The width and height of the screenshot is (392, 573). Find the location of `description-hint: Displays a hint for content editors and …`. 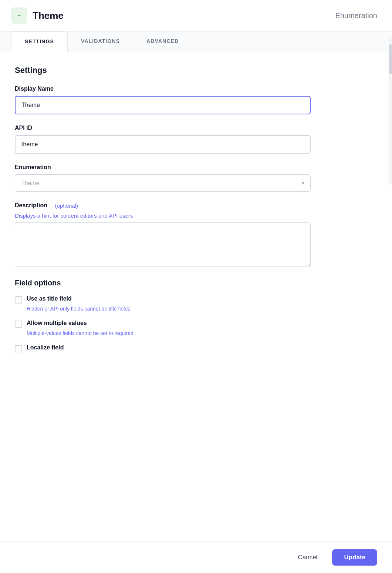

description-hint: Displays a hint for content editors and … is located at coordinates (163, 215).